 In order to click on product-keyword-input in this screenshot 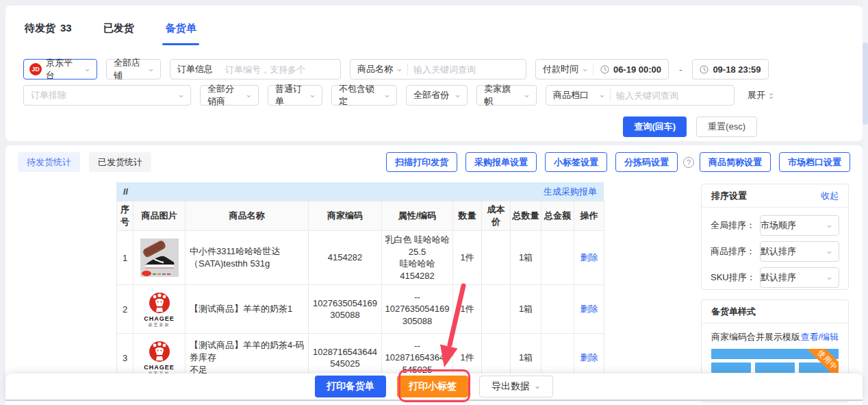, I will do `click(467, 70)`.